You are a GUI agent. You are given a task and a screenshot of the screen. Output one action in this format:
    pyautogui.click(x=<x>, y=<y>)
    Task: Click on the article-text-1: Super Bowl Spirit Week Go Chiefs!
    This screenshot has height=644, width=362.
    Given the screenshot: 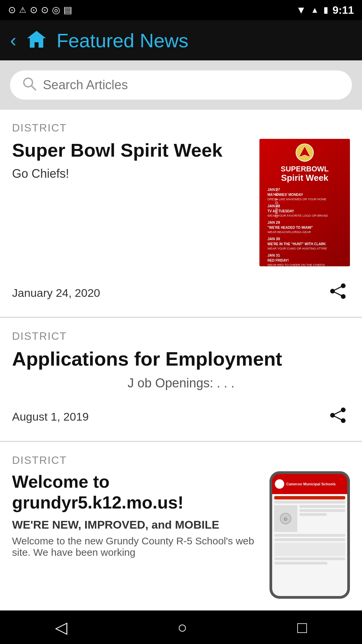 What is the action you would take?
    pyautogui.click(x=132, y=162)
    